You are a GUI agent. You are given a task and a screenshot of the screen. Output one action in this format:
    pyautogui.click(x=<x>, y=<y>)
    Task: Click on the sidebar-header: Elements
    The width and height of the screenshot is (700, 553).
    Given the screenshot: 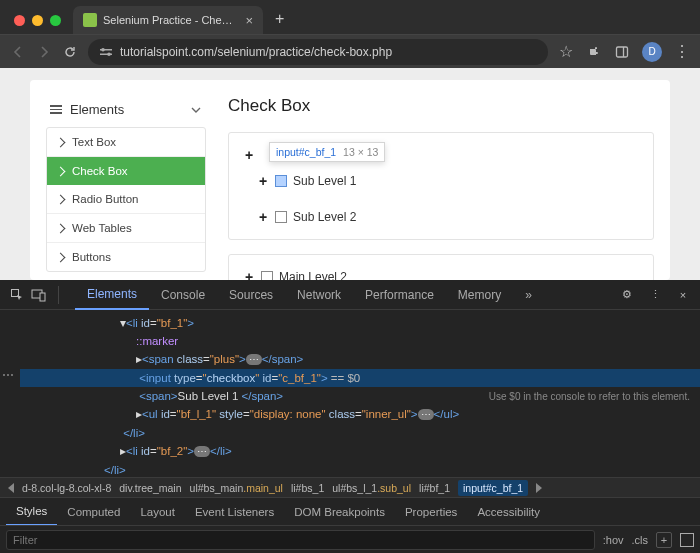 What is the action you would take?
    pyautogui.click(x=126, y=112)
    